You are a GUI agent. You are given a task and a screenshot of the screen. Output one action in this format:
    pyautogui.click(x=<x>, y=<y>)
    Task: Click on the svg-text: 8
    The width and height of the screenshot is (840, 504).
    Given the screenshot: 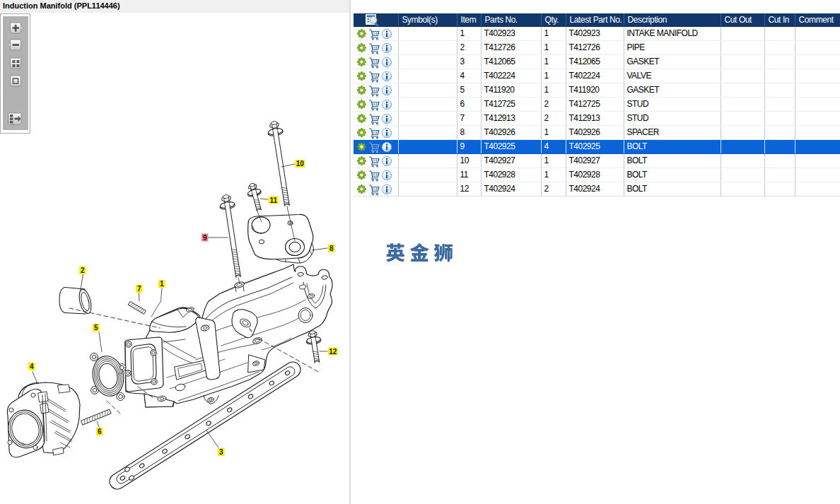 What is the action you would take?
    pyautogui.click(x=332, y=249)
    